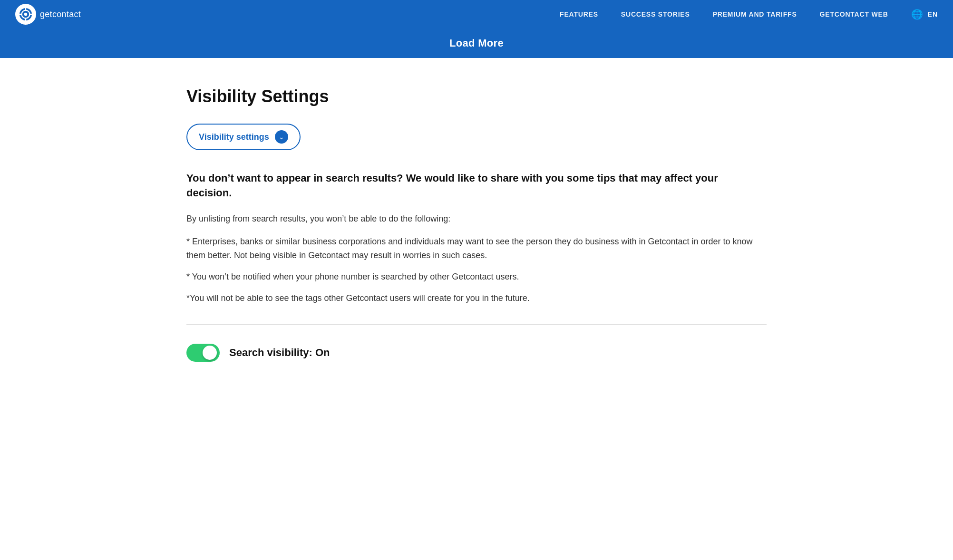 This screenshot has height=560, width=953. I want to click on info-heading: You don’t want to appear in search resul…, so click(472, 186).